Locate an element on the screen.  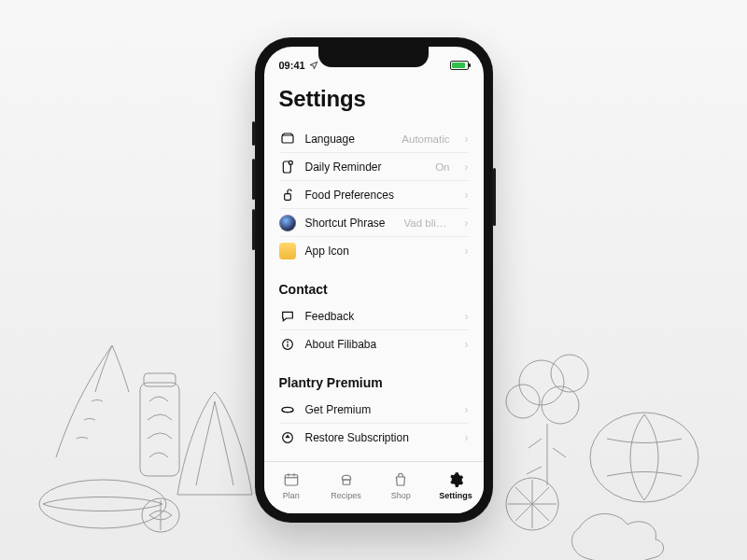
tab-label: Plan is located at coordinates (291, 496).